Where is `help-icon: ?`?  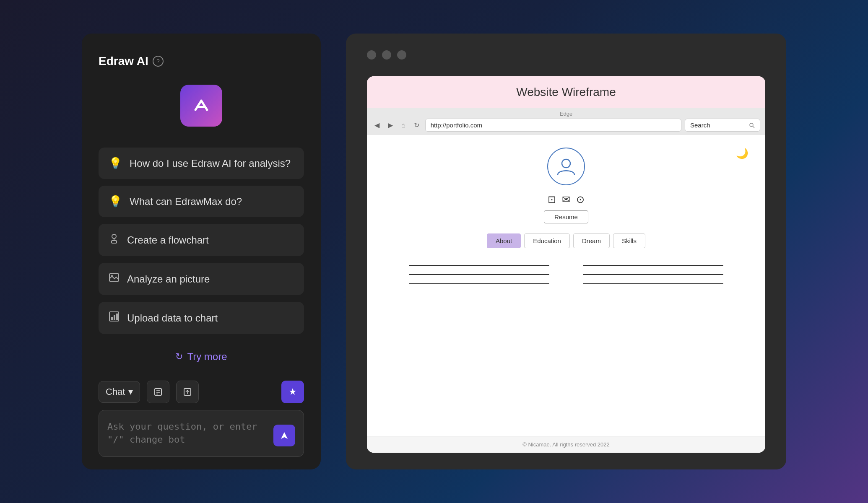
help-icon: ? is located at coordinates (158, 61).